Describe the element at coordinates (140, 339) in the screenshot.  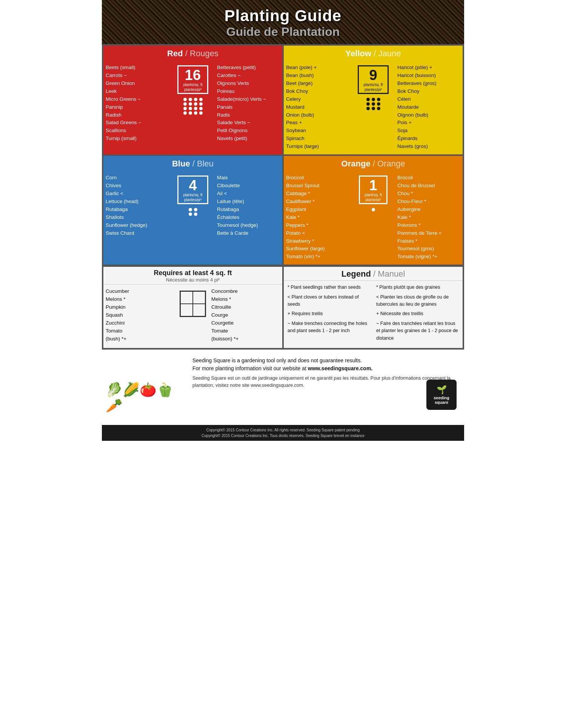
I see `list-item: (bush) *+` at that location.